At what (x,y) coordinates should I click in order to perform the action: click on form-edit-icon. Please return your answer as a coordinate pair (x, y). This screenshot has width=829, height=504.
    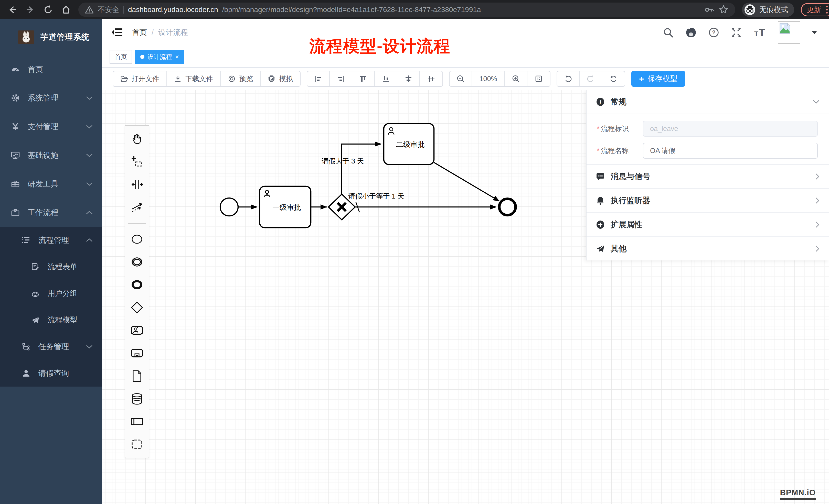
    Looking at the image, I should click on (35, 267).